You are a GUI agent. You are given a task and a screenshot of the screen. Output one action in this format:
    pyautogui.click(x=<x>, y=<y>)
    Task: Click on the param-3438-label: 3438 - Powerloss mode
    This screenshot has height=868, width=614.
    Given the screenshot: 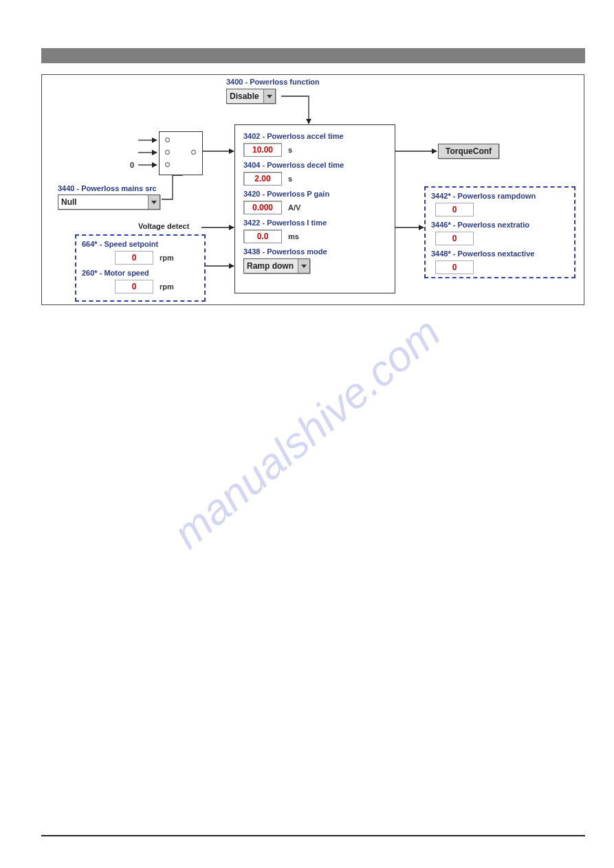 What is the action you would take?
    pyautogui.click(x=285, y=252)
    